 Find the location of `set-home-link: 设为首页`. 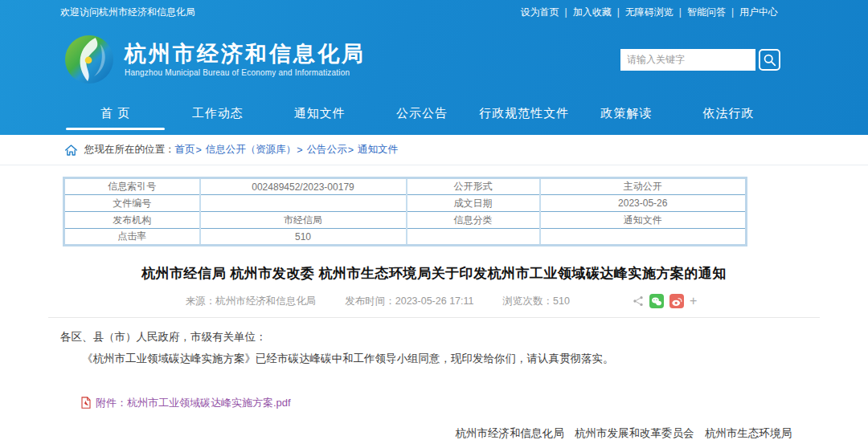

set-home-link: 设为首页 is located at coordinates (540, 13).